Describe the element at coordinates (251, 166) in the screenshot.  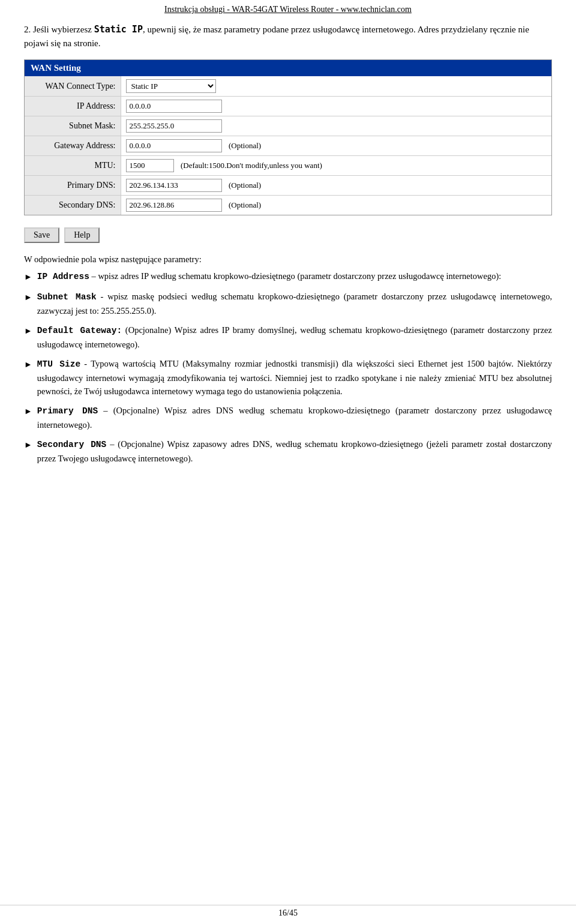
I see `mtu-note: (Default:1500.Don't modify,unless you wa…` at that location.